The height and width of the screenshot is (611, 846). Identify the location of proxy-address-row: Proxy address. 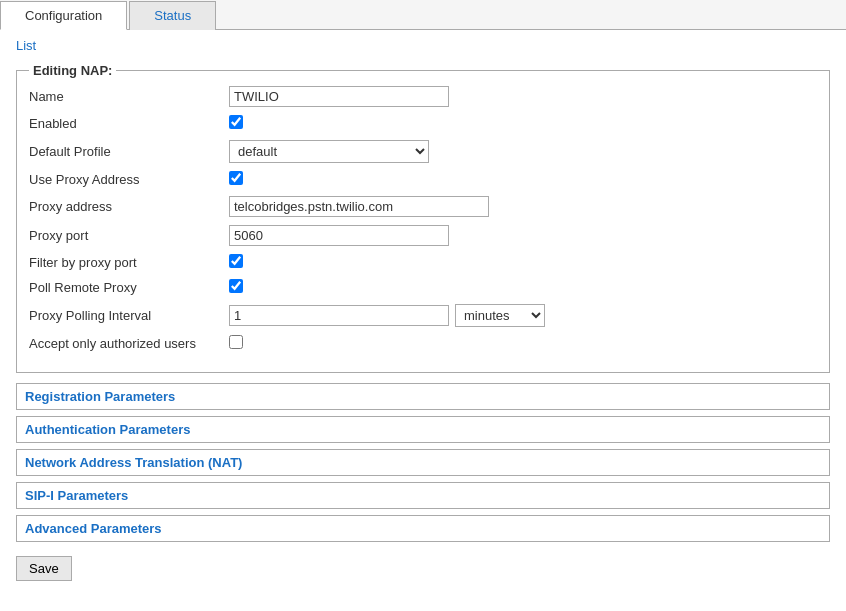
(423, 206).